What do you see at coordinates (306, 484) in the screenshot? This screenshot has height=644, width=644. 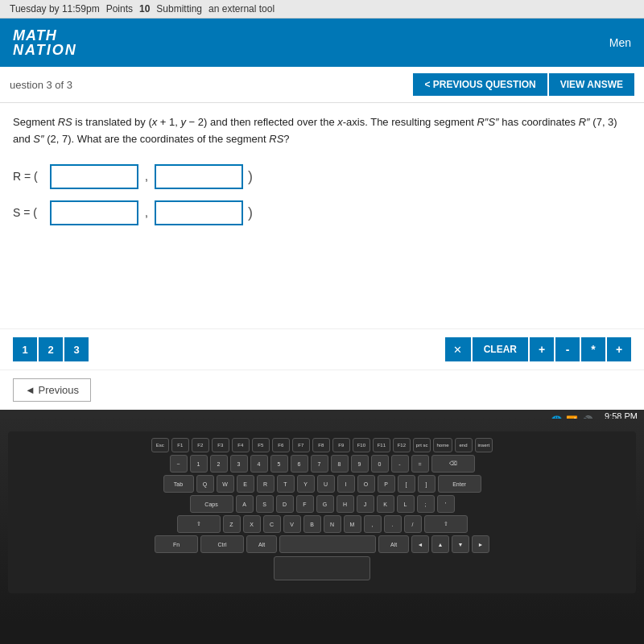 I see `key-y: Y` at bounding box center [306, 484].